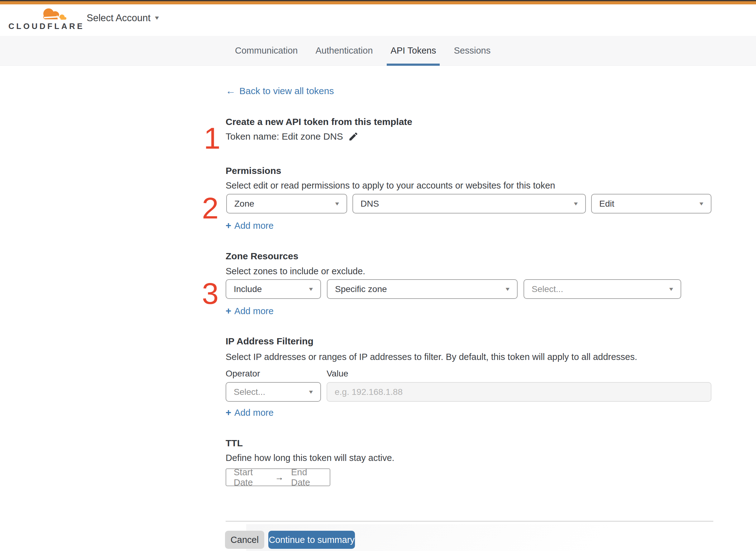 Image resolution: width=756 pixels, height=551 pixels. I want to click on permissions-row: Zone ▼ DNS ▼ Edit ▼, so click(469, 203).